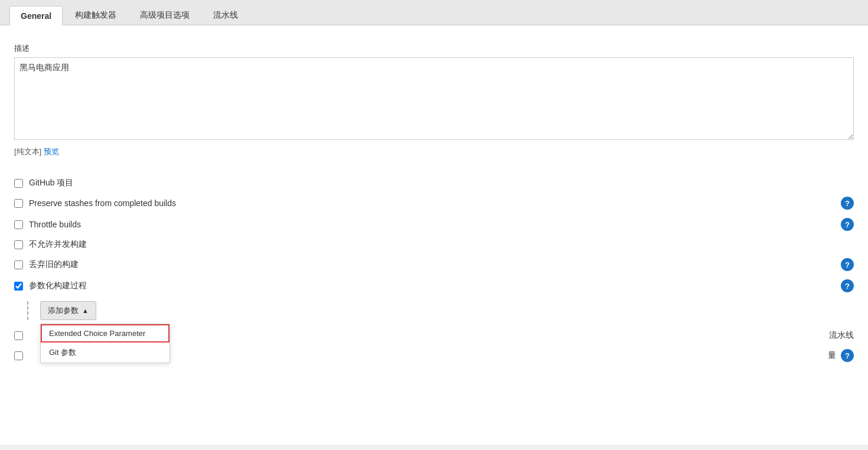 The height and width of the screenshot is (450, 868). I want to click on checkbox-noconcurrent, so click(19, 244).